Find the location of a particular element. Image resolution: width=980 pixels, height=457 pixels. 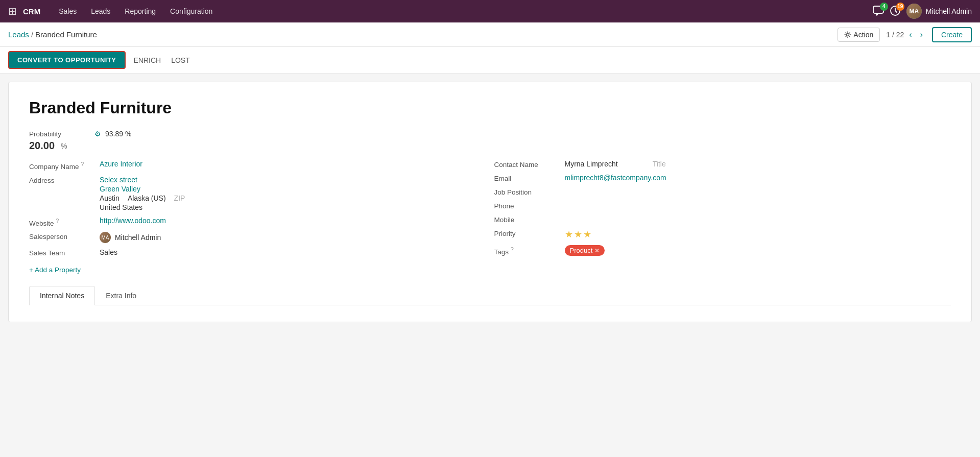

contact-name-field: Contact Name Myrna Limprecht Title is located at coordinates (723, 164).